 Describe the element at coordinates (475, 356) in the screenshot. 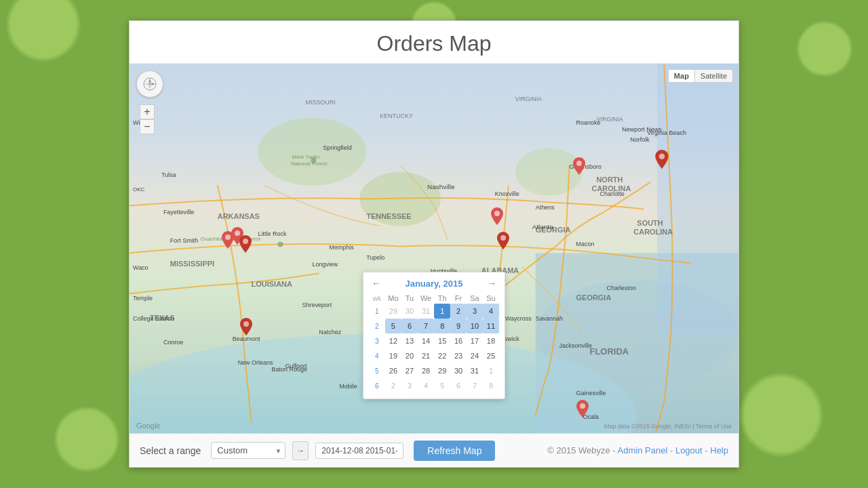

I see `cal-day: 24` at that location.